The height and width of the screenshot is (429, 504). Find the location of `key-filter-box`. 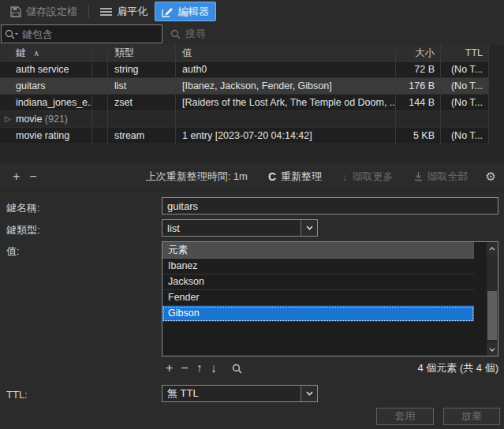

key-filter-box is located at coordinates (82, 34).